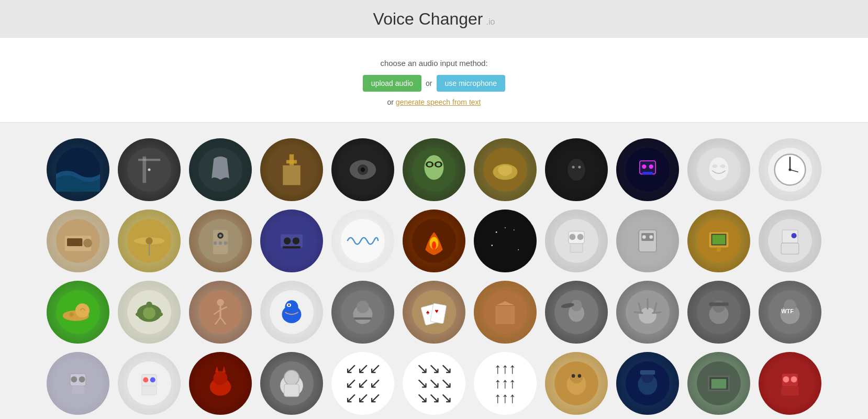  Describe the element at coordinates (790, 241) in the screenshot. I see `voice-robot-color` at that location.